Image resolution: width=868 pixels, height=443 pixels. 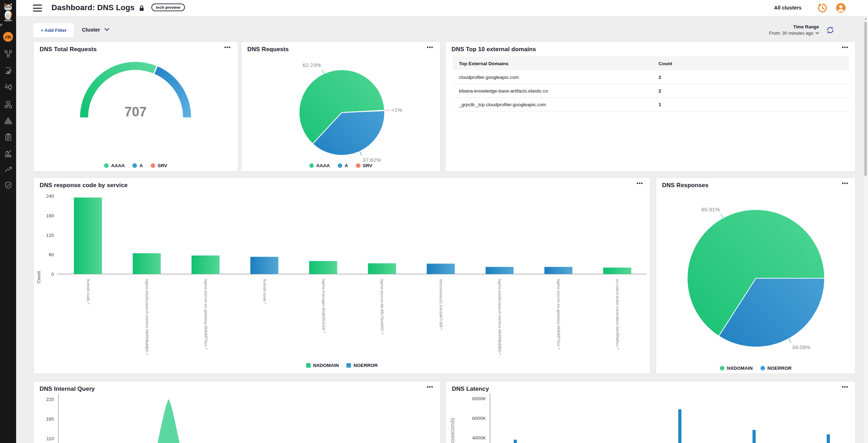 I want to click on table-body: cloudprofiler.googleapis.com2kibana-know…, so click(x=651, y=91).